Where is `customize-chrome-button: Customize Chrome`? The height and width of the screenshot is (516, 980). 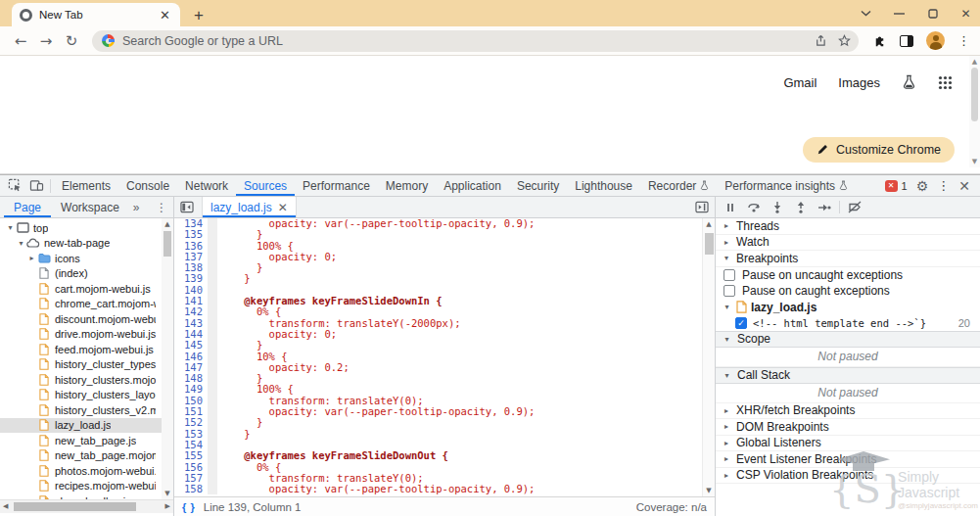 customize-chrome-button: Customize Chrome is located at coordinates (879, 150).